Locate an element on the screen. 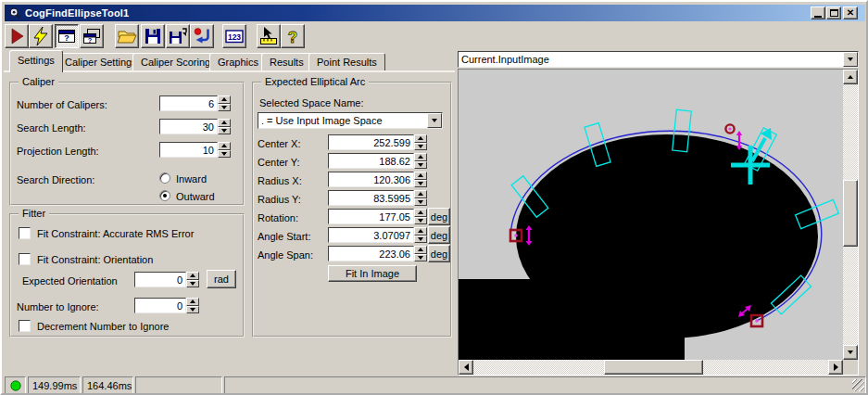  arrow-up-icon is located at coordinates (850, 77).